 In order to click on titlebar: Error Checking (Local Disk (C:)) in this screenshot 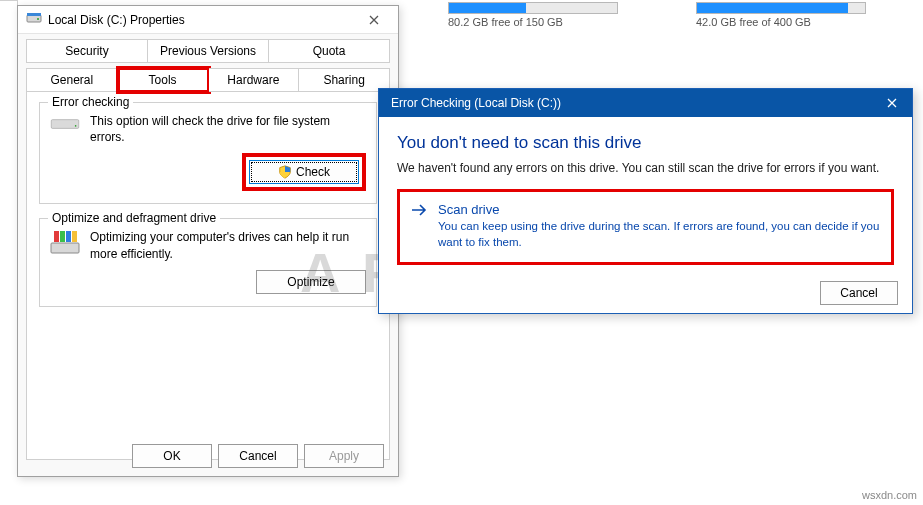, I will do `click(646, 103)`.